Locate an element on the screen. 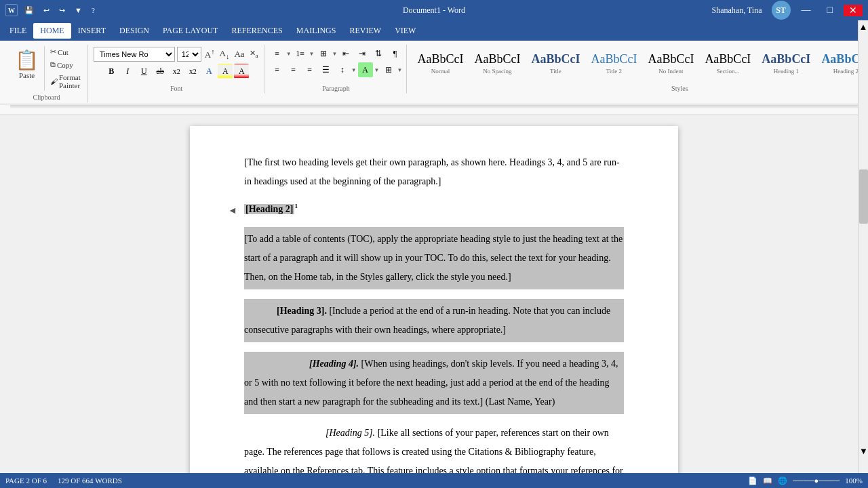 This screenshot has height=488, width=868. close-button: ✕ is located at coordinates (853, 11).